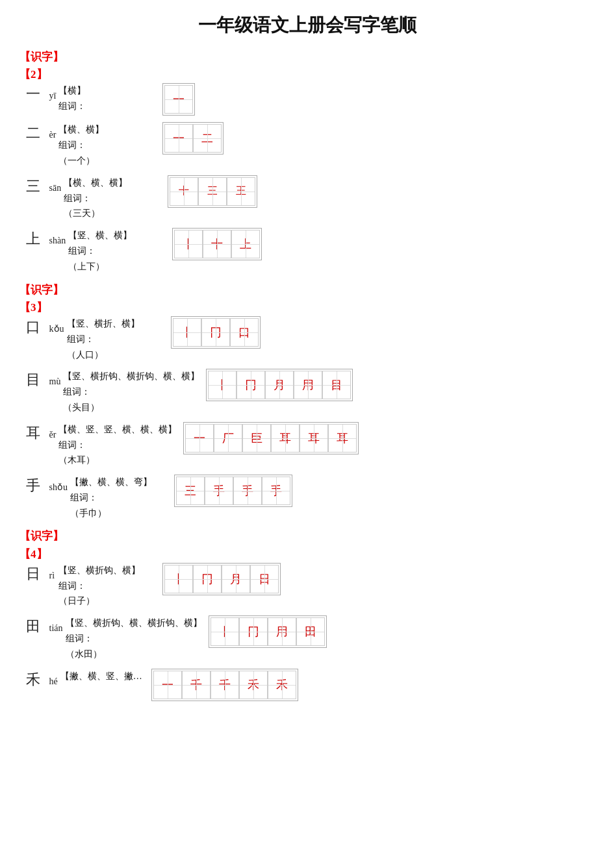 This screenshot has height=868, width=614. Describe the element at coordinates (33, 626) in the screenshot. I see `hanzi-tian: 田` at that location.